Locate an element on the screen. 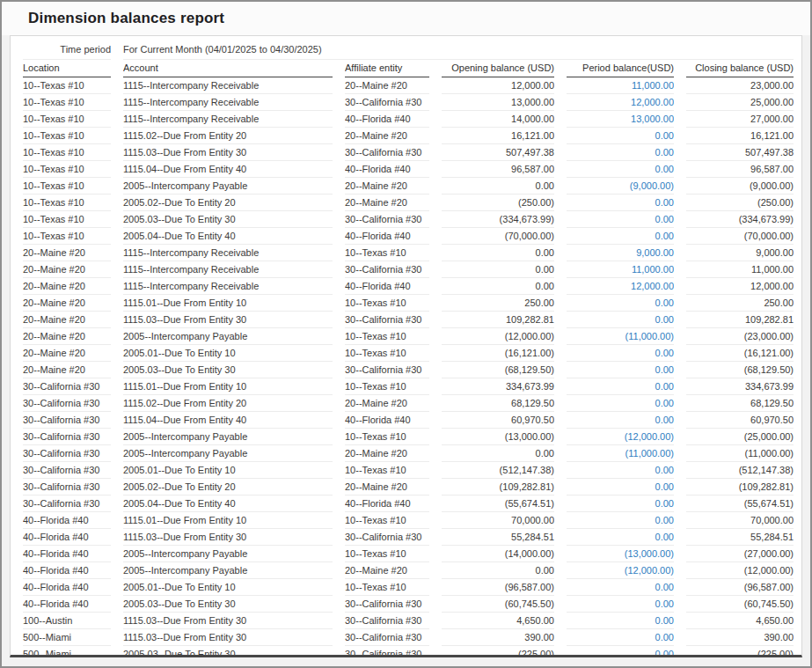 The image size is (812, 668). closing-balance-cell: 12,000.00 is located at coordinates (740, 287).